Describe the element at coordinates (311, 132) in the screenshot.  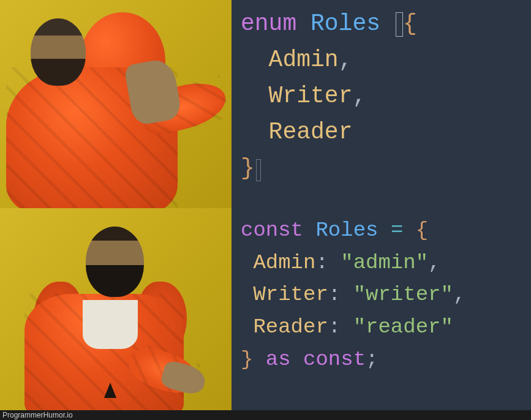
I see `enum-member-reader: Reader` at that location.